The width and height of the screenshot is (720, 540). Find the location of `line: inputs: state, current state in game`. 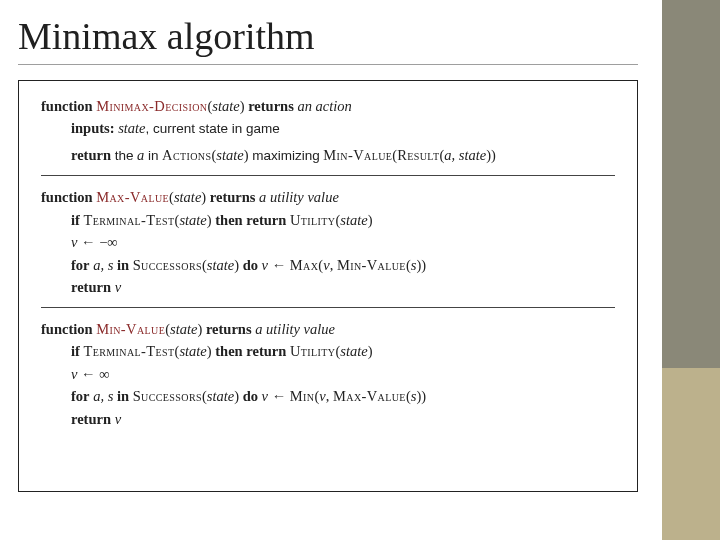

line: inputs: state, current state in game is located at coordinates (328, 128).